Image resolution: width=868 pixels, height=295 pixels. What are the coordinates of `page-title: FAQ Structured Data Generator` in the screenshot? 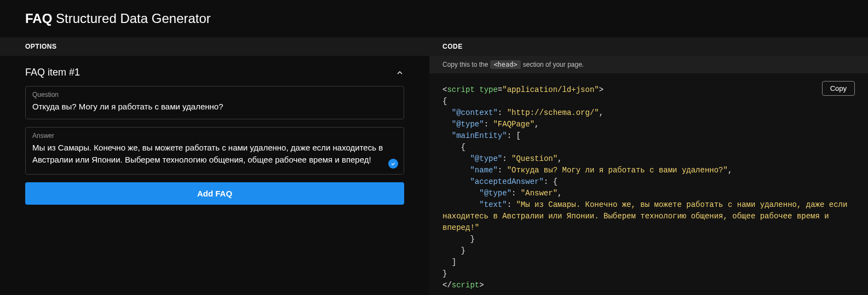 It's located at (434, 19).